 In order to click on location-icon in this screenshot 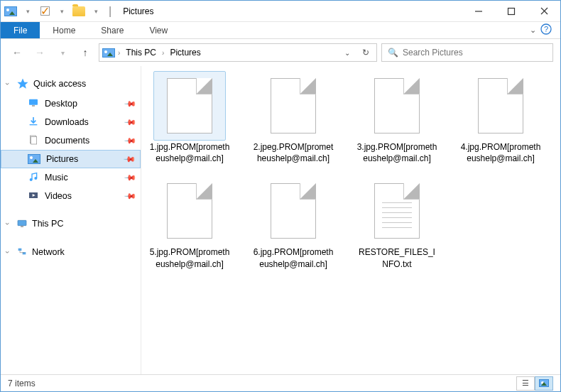, I will do `click(109, 53)`.